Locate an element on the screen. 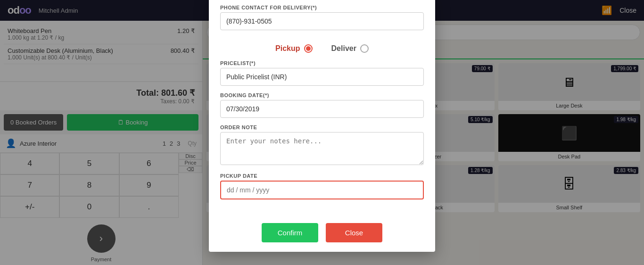 This screenshot has height=265, width=644. phone-input is located at coordinates (322, 21).